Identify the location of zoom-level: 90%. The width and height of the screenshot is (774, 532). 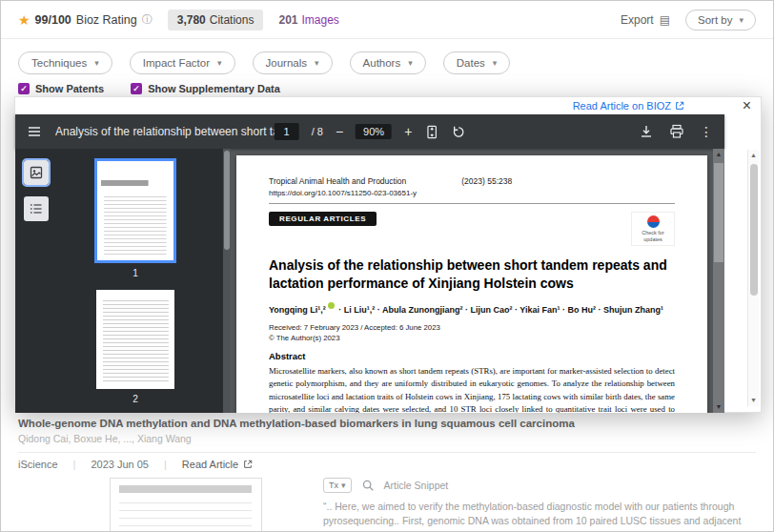
(374, 132).